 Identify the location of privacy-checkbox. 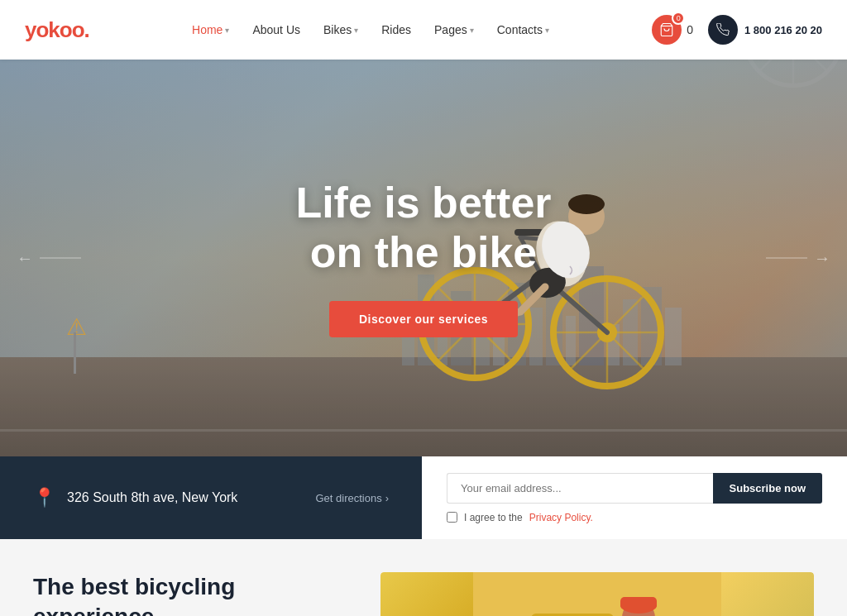
(452, 518).